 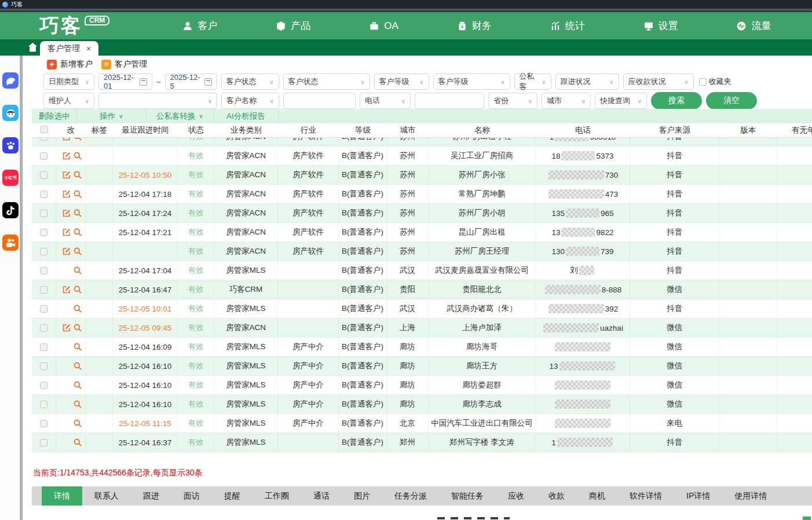 I want to click on clear-button: 清空, so click(x=731, y=101).